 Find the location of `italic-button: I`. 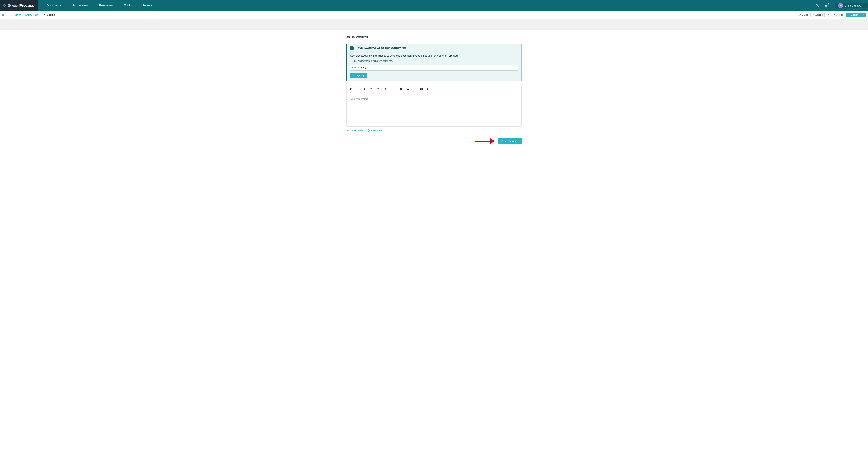

italic-button: I is located at coordinates (358, 89).